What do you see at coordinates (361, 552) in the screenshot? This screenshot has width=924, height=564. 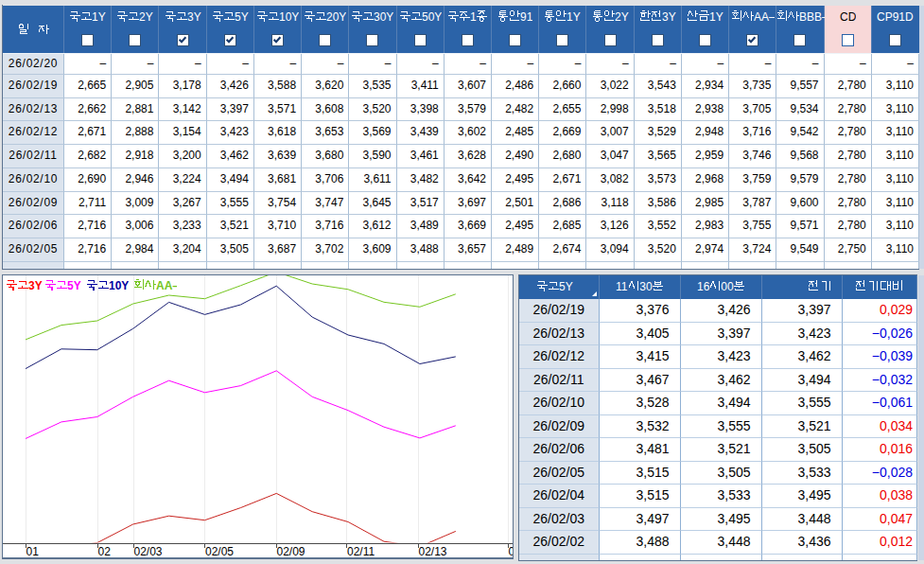 I see `svg-text: 02/11` at bounding box center [361, 552].